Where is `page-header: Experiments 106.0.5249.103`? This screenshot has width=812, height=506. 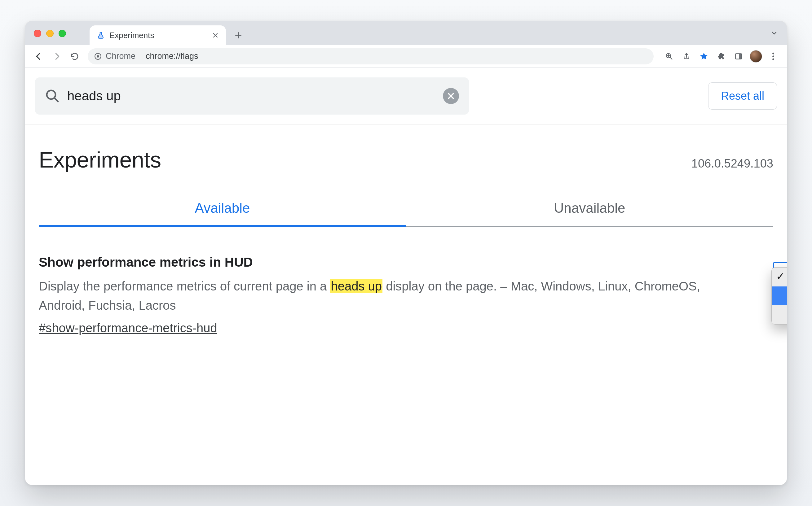 page-header: Experiments 106.0.5249.103 is located at coordinates (406, 152).